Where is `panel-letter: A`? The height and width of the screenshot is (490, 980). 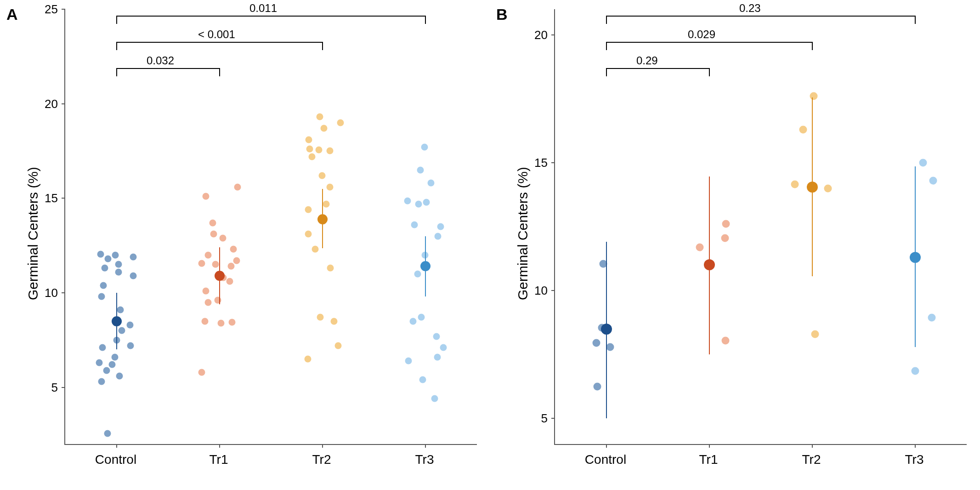
panel-letter: A is located at coordinates (12, 15).